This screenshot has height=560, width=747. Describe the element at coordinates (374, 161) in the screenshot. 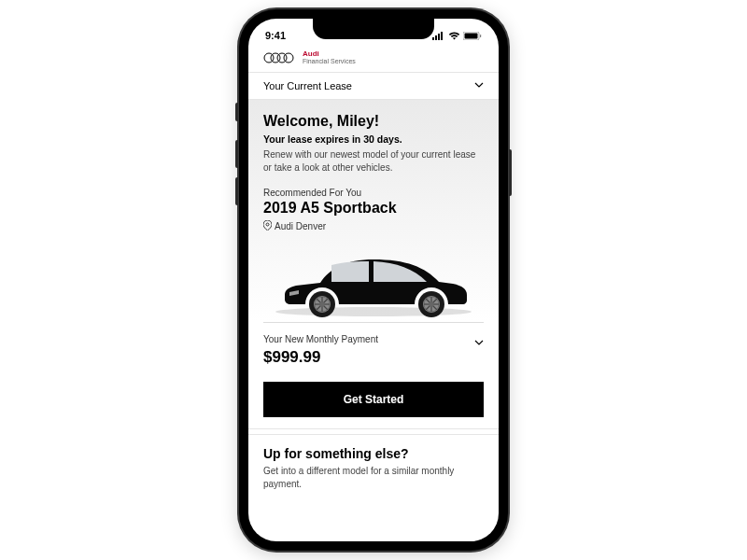

I see `welcome-body: Renew with our newest model of your curr…` at that location.